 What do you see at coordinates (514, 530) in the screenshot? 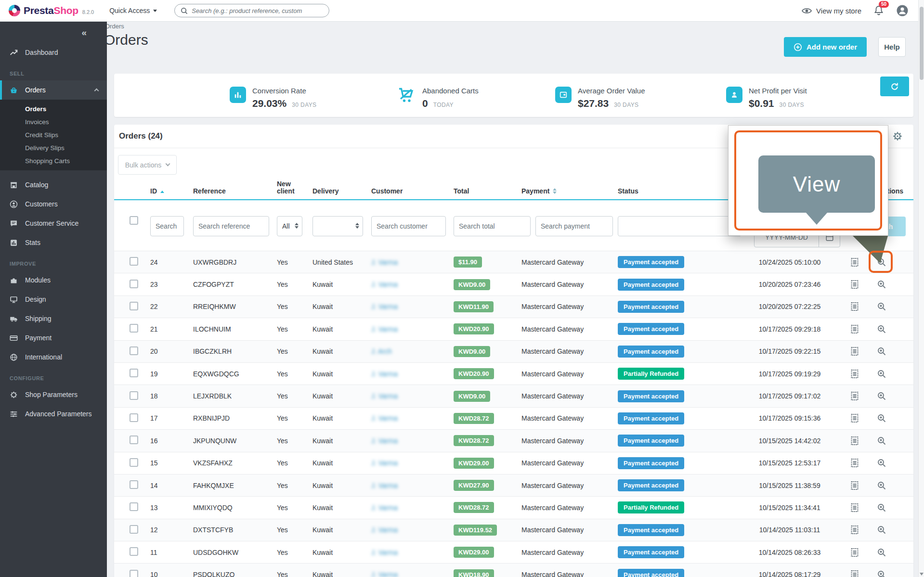
I see `table-row: 12 DXTSTCFYB Yes Kuwait J. Varma KWD119.…` at bounding box center [514, 530].